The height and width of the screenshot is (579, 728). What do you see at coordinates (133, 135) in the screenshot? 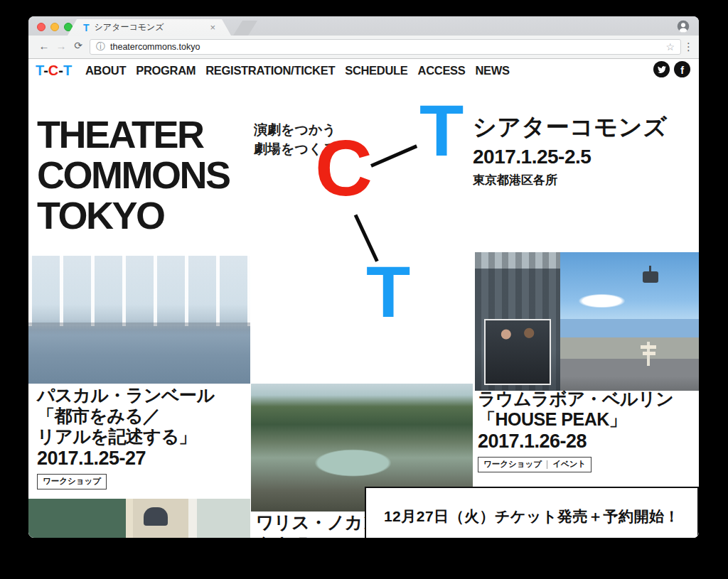
I see `hero-title-line1: THEATER` at bounding box center [133, 135].